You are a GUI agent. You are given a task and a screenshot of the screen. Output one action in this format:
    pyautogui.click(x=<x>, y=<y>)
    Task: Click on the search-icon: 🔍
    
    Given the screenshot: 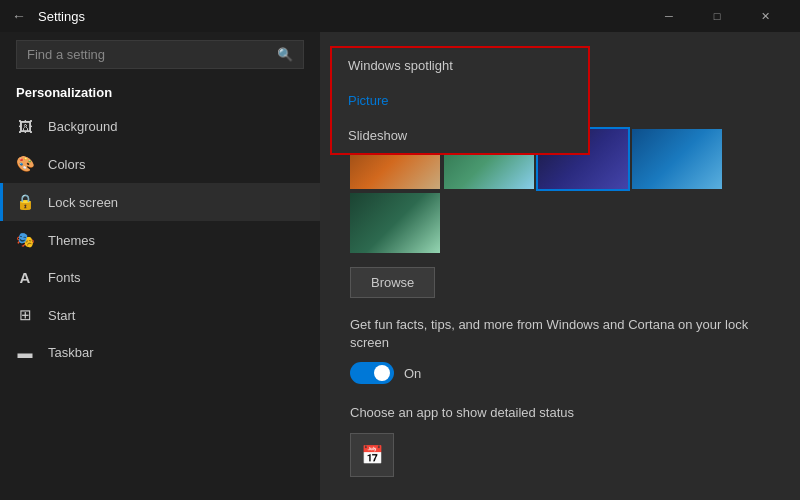 What is the action you would take?
    pyautogui.click(x=285, y=54)
    